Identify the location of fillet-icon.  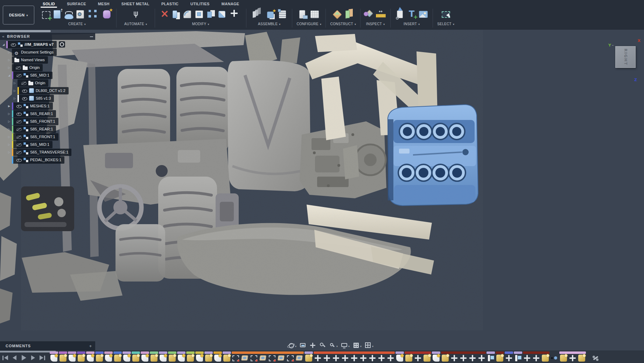
(187, 14).